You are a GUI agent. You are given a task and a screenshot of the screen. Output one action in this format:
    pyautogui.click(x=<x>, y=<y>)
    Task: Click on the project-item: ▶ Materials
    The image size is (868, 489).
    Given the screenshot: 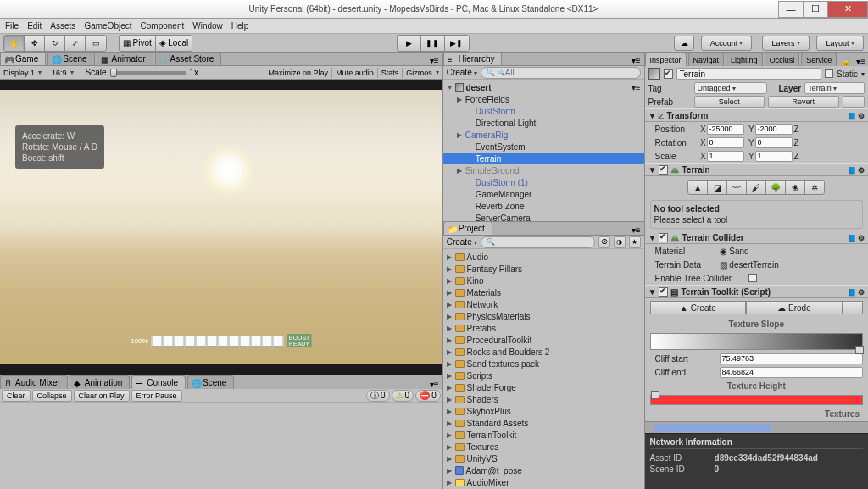 What is the action you would take?
    pyautogui.click(x=544, y=292)
    